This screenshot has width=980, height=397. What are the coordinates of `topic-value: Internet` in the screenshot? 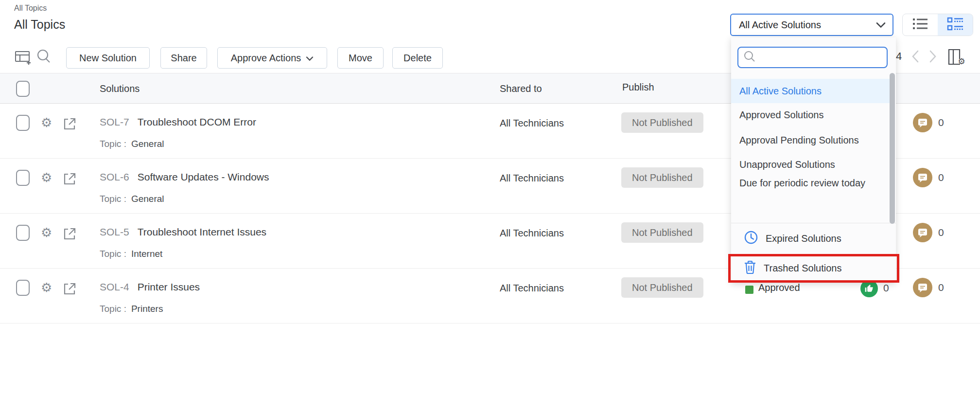 It's located at (147, 254).